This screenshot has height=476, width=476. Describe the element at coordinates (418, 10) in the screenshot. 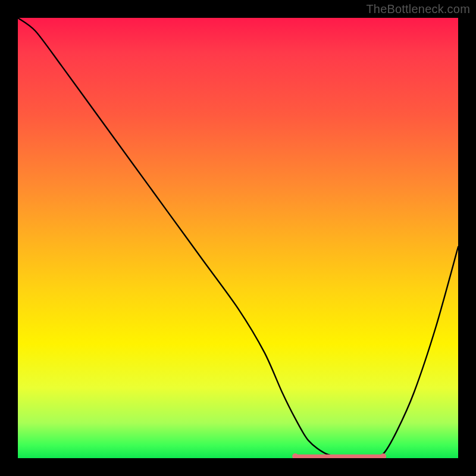

I see `watermark-text: TheBottleneck.com` at that location.